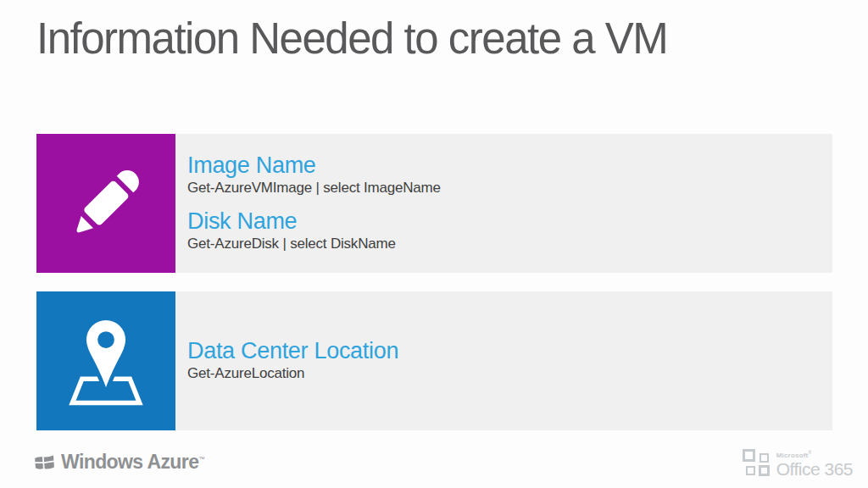 The width and height of the screenshot is (868, 488). What do you see at coordinates (758, 463) in the screenshot?
I see `office-grid-icon` at bounding box center [758, 463].